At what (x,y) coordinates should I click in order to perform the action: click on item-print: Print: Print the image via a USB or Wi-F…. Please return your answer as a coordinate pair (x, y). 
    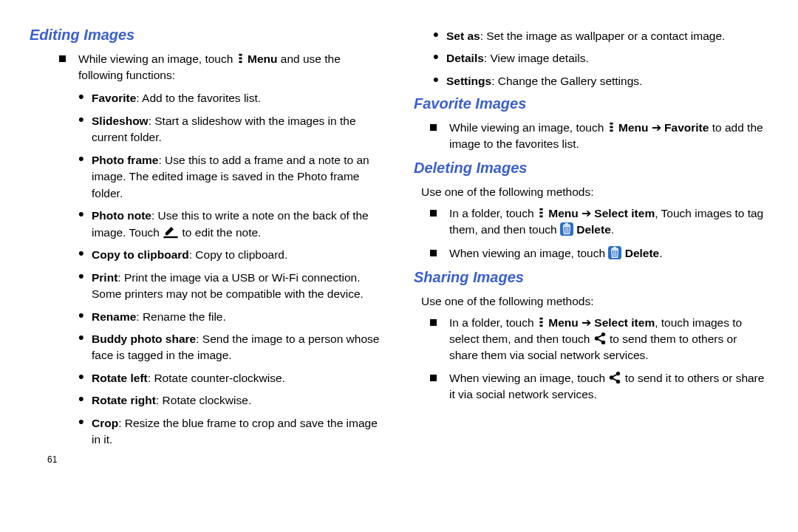
    Looking at the image, I should click on (231, 287).